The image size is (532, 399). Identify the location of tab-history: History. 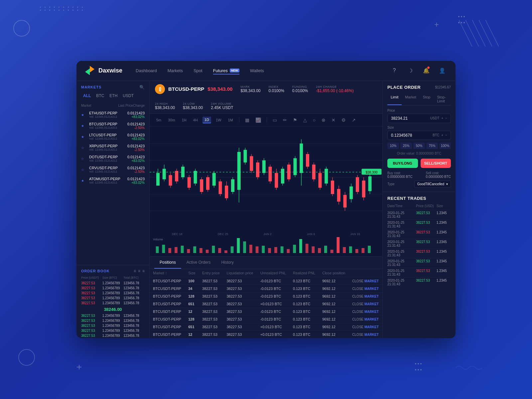
(227, 263).